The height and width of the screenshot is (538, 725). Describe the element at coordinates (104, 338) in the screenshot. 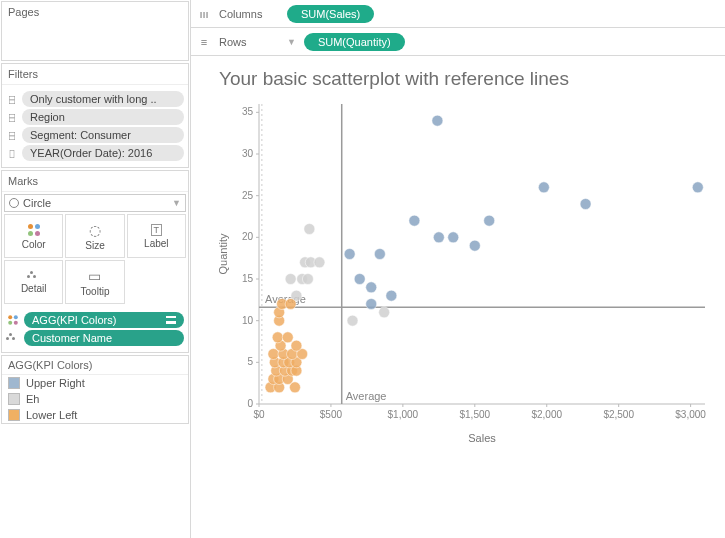

I see `marks-pill-customer: Customer Name` at that location.